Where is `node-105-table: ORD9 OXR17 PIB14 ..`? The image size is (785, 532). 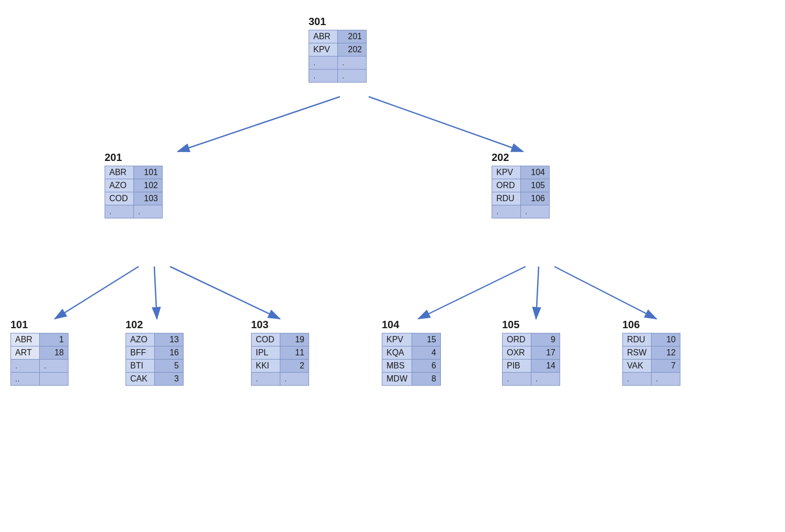
node-105-table: ORD9 OXR17 PIB14 .. is located at coordinates (531, 360).